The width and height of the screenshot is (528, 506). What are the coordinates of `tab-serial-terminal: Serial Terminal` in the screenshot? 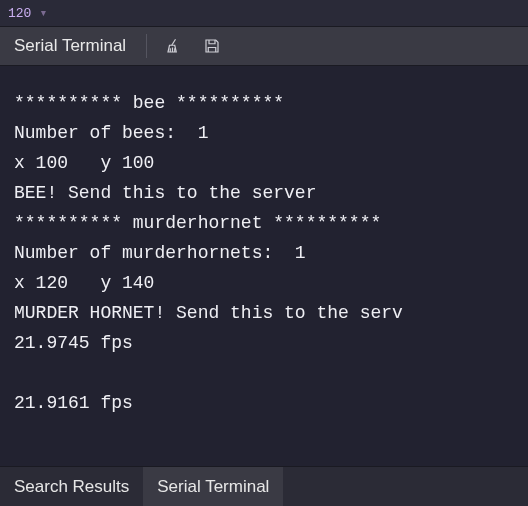 It's located at (213, 486).